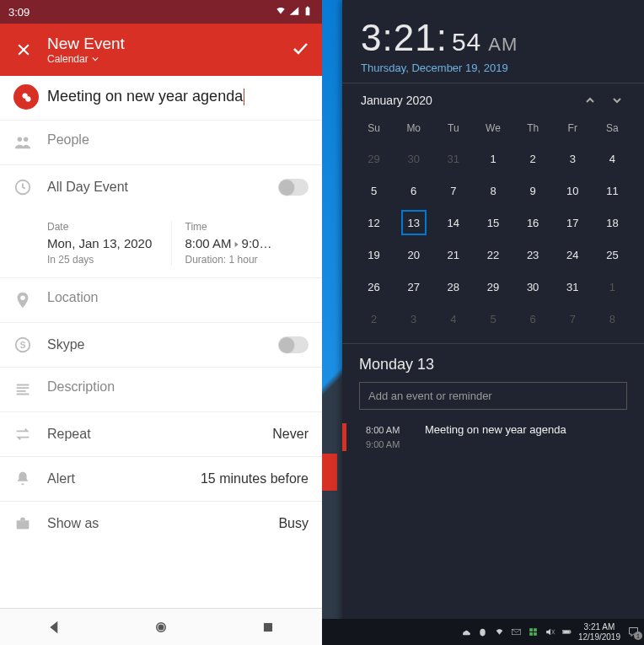 The height and width of the screenshot is (645, 644). Describe the element at coordinates (374, 223) in the screenshot. I see `calendar-day: 12` at that location.